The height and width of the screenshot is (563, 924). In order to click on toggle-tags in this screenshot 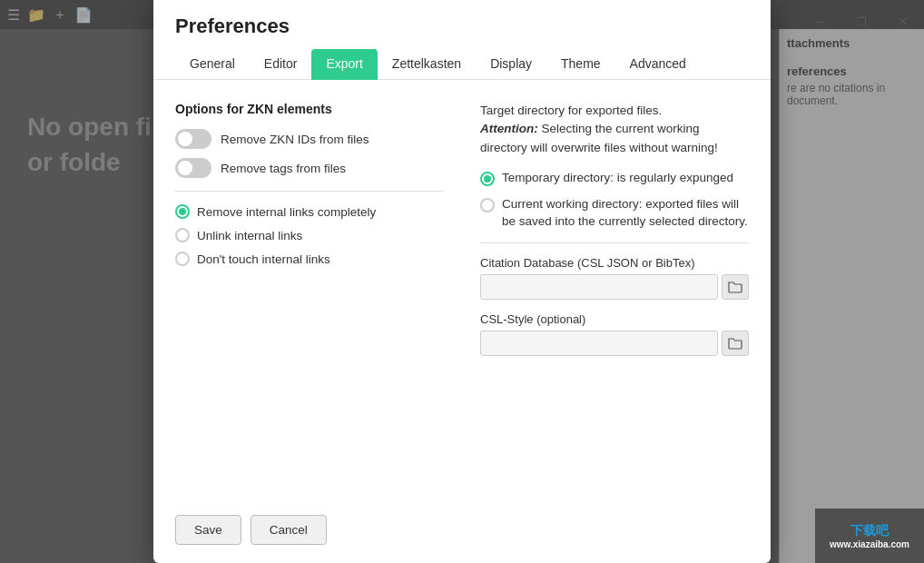, I will do `click(193, 168)`.